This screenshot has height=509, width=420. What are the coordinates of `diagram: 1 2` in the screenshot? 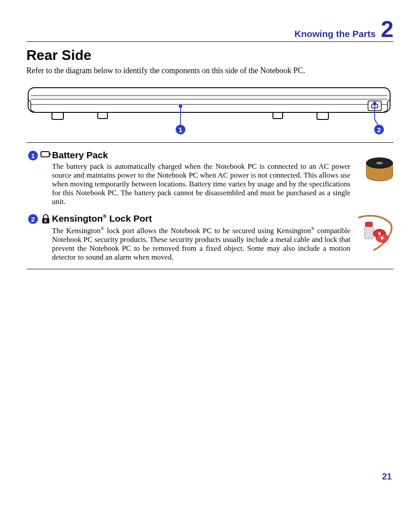 It's located at (210, 114).